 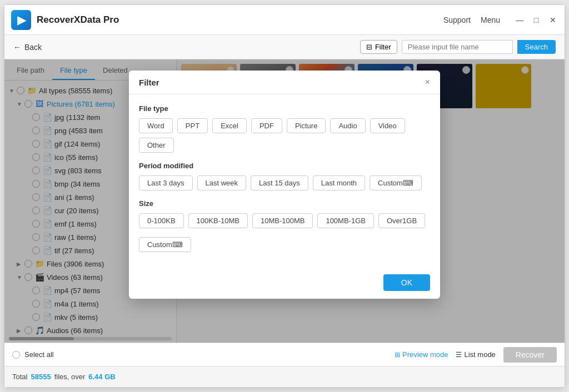 What do you see at coordinates (279, 183) in the screenshot?
I see `filter-tag-15days: Last 15 days` at bounding box center [279, 183].